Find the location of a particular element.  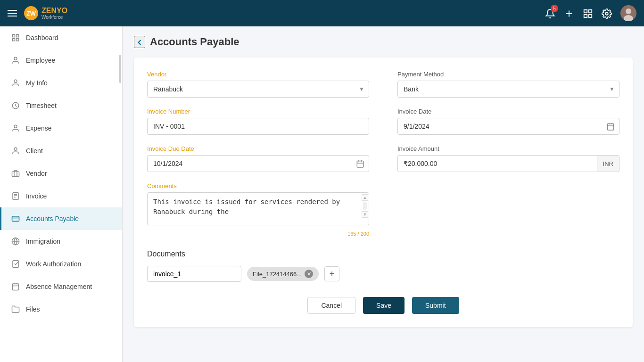

sidebar-label-work-authorization: Work Authorization is located at coordinates (54, 264).